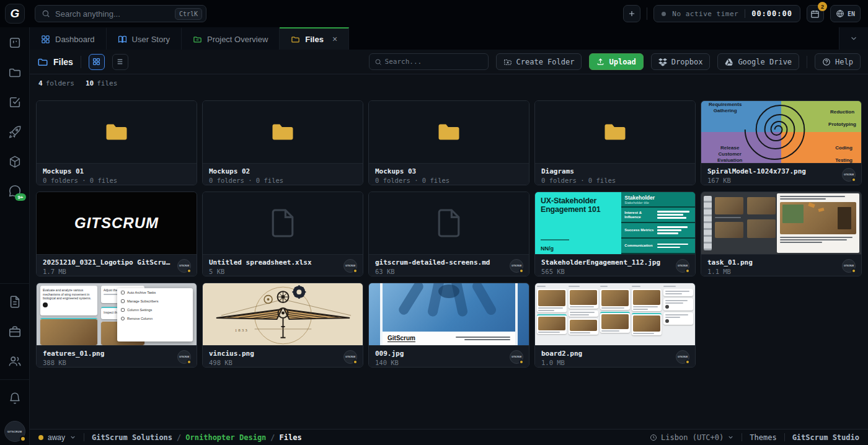  I want to click on folder-card-mockups-01: Mockups 010 folders · 0 files, so click(117, 143).